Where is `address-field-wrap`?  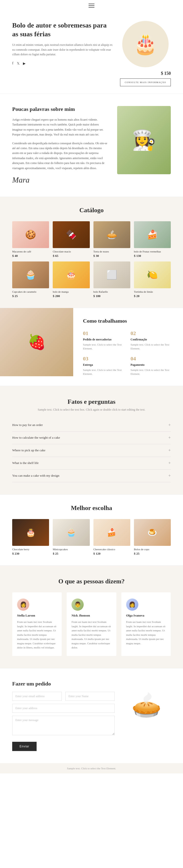
address-field-wrap is located at coordinates (63, 708).